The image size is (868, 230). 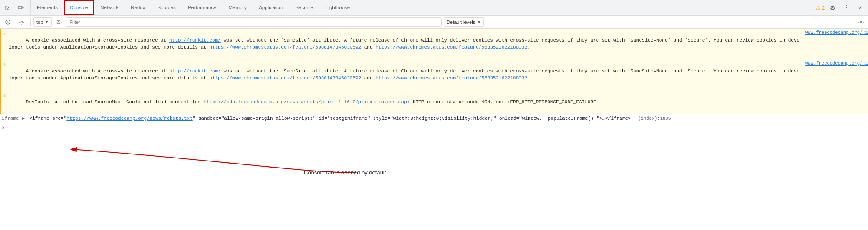 What do you see at coordinates (479, 22) in the screenshot?
I see `levels-dropdown-icon: ▼` at bounding box center [479, 22].